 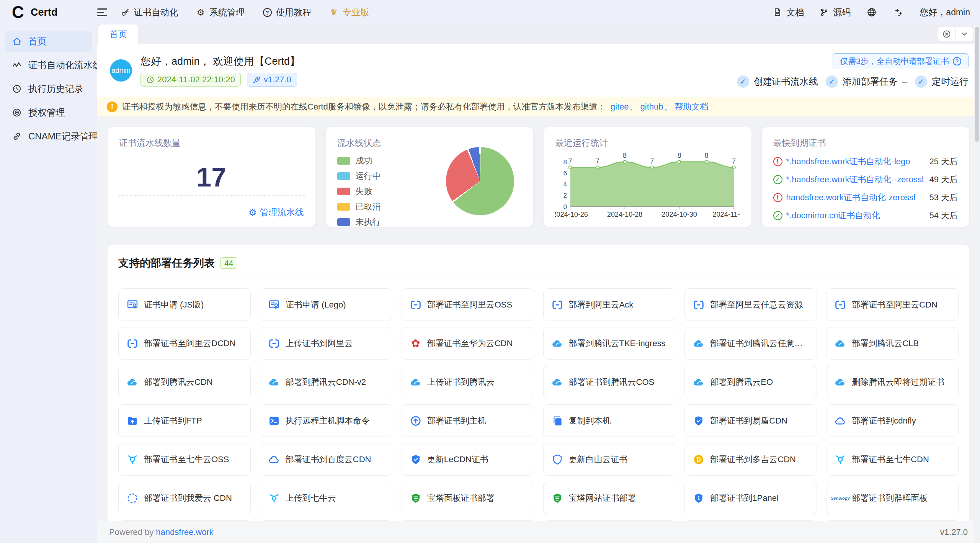 I want to click on sidebar-item: CNAME记录管理, so click(x=48, y=136).